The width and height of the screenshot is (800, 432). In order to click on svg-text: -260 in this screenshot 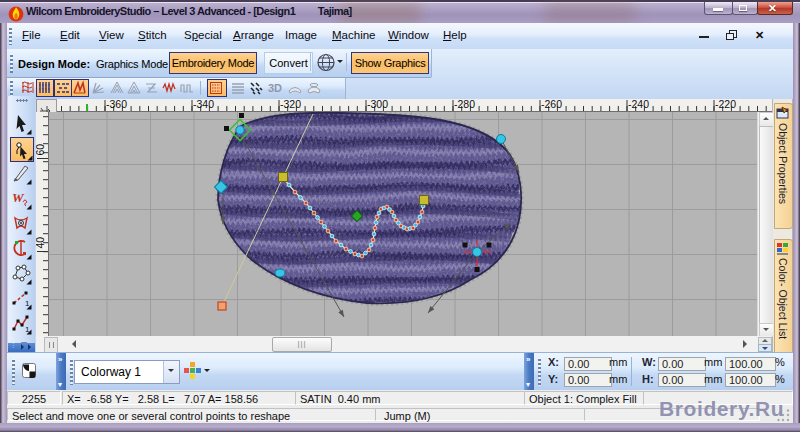, I will do `click(552, 104)`.